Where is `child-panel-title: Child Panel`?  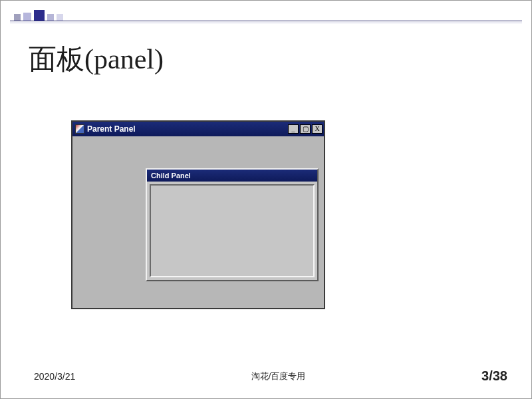
child-panel-title: Child Panel is located at coordinates (171, 176).